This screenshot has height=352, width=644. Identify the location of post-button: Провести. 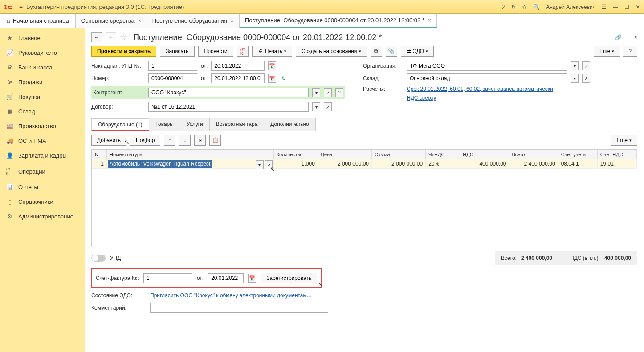
(216, 51).